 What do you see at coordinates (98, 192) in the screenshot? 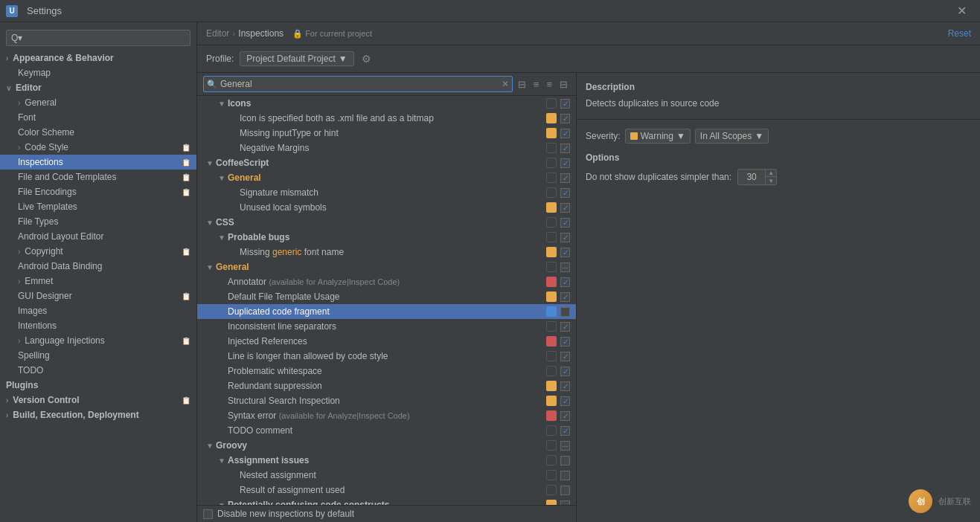
I see `sidebar-item-file-encodings: File Encodings 📋` at bounding box center [98, 192].